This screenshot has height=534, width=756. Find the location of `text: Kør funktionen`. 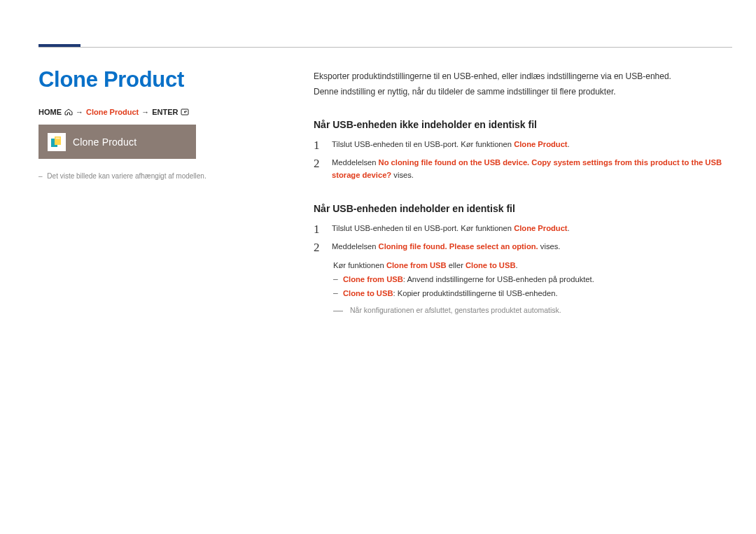

text: Kør funktionen is located at coordinates (360, 265).